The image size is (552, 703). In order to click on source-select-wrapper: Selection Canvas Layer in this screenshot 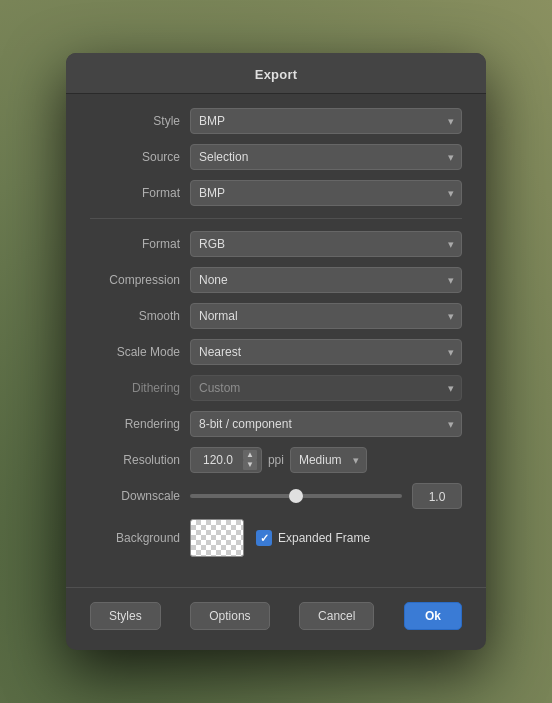, I will do `click(326, 157)`.